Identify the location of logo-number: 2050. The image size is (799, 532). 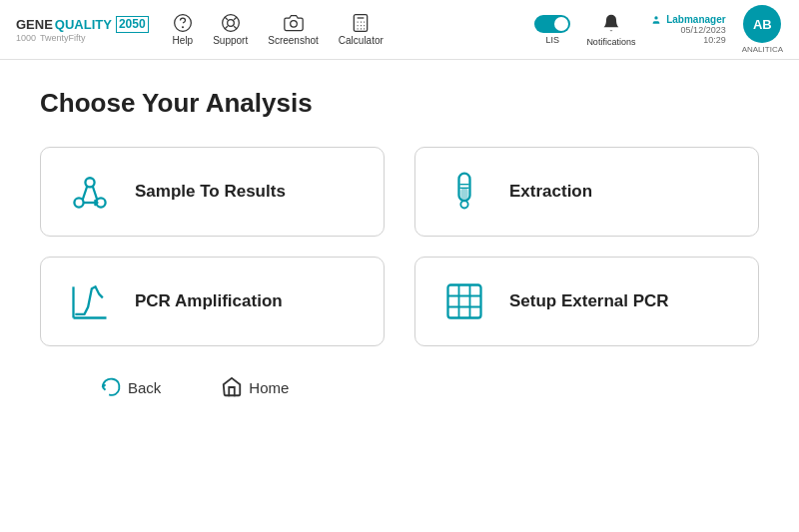
(132, 24).